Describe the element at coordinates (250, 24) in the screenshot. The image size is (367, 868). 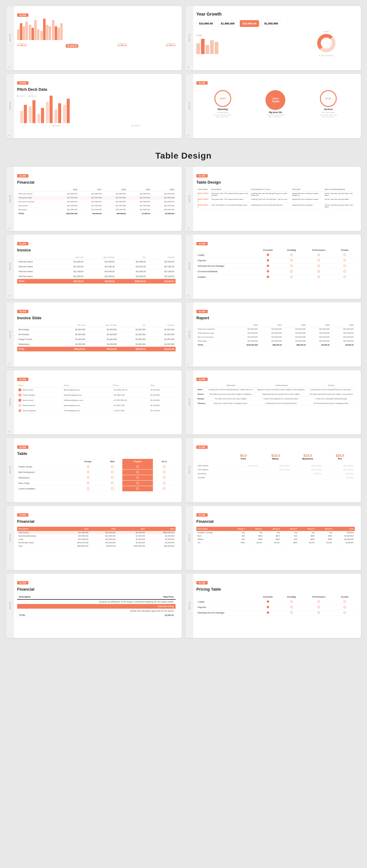
I see `metric-3: $10,980.00` at that location.